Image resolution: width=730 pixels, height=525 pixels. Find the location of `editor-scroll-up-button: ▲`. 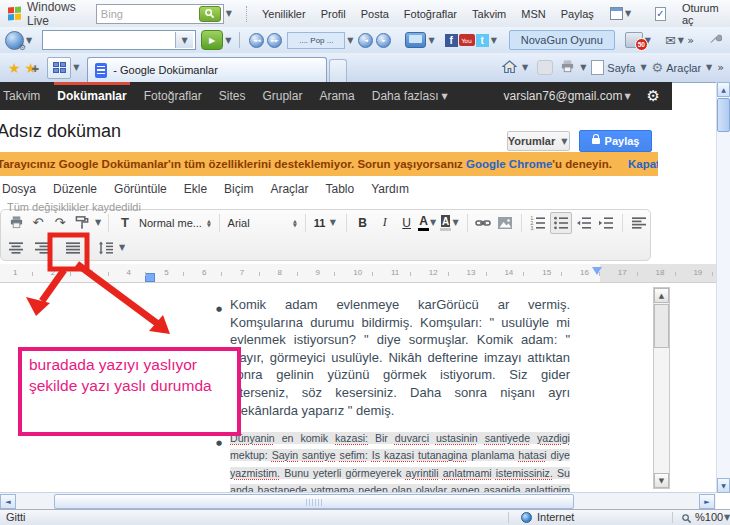

editor-scroll-up-button: ▲ is located at coordinates (662, 296).